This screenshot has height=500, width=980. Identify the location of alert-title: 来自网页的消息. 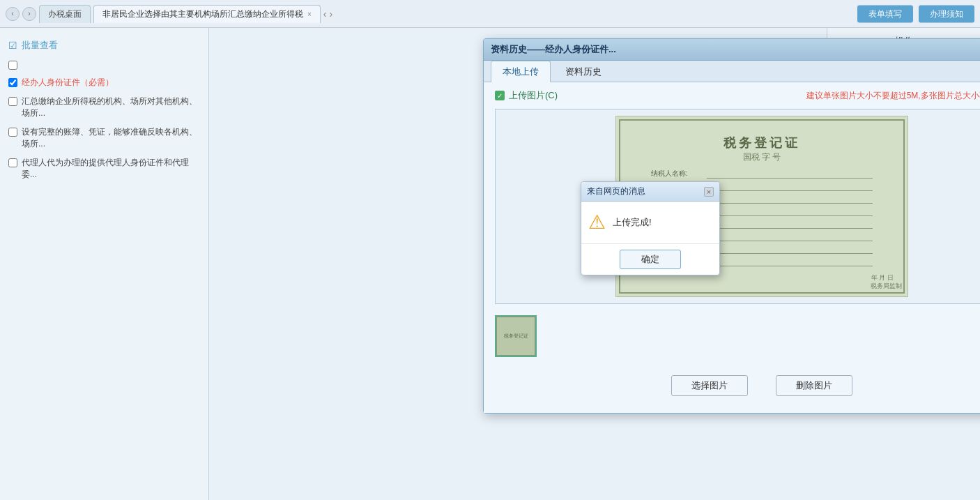
(616, 191).